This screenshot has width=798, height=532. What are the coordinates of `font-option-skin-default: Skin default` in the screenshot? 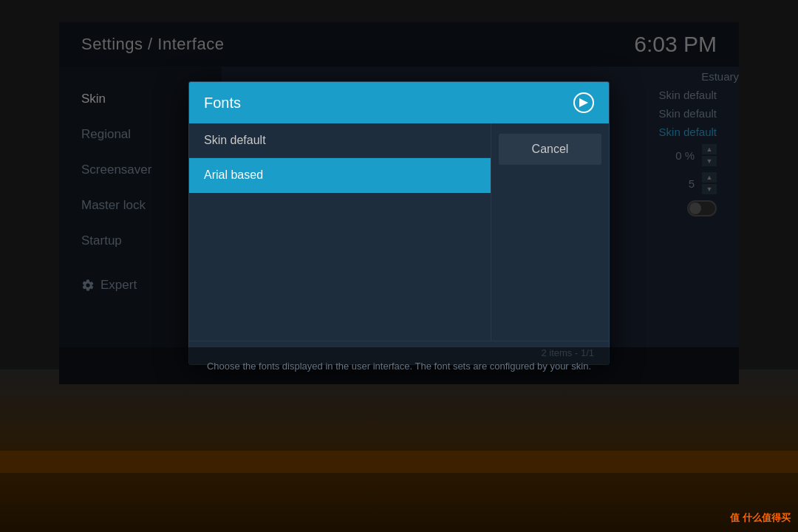 It's located at (340, 140).